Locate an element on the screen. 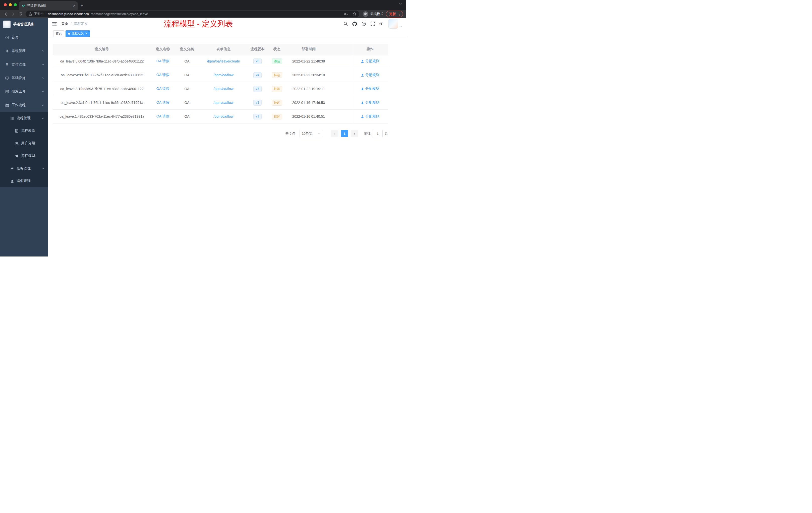 The height and width of the screenshot is (513, 812). view-tag: 首页 is located at coordinates (59, 34).